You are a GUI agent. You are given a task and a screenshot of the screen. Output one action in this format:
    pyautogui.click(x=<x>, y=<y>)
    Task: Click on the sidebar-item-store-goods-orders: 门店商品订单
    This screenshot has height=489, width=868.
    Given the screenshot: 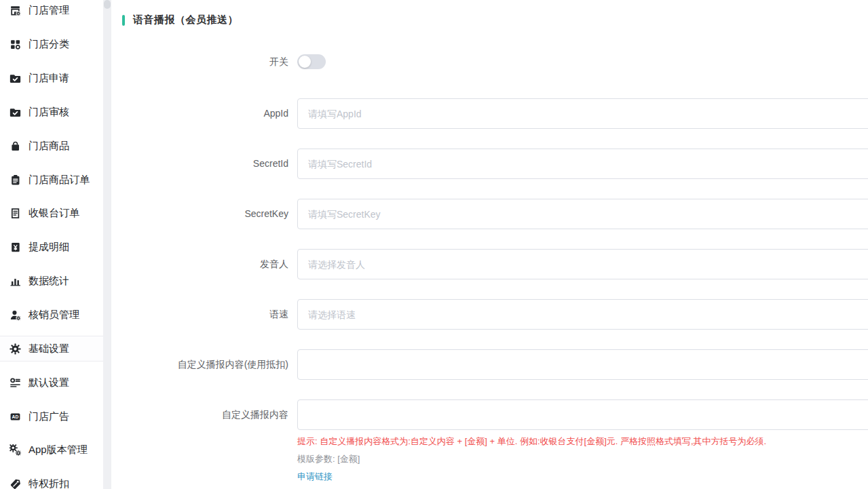 What is the action you would take?
    pyautogui.click(x=52, y=180)
    